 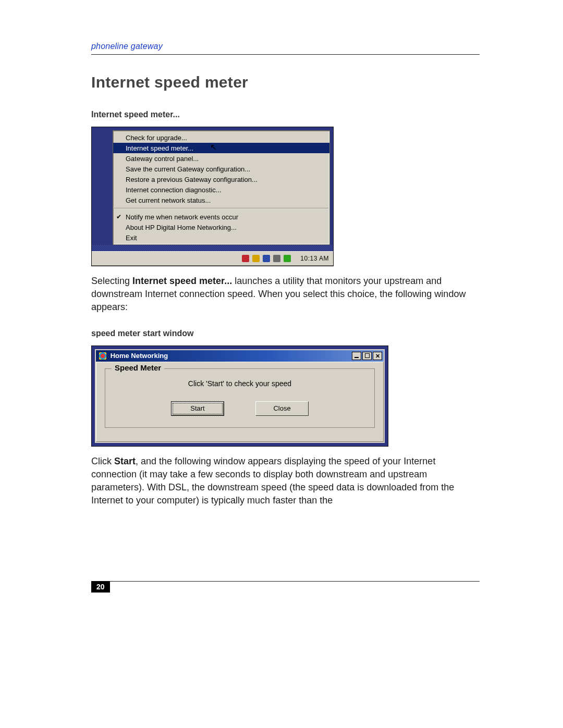 I want to click on window-titlebar: Home Networking ✕, so click(x=240, y=356).